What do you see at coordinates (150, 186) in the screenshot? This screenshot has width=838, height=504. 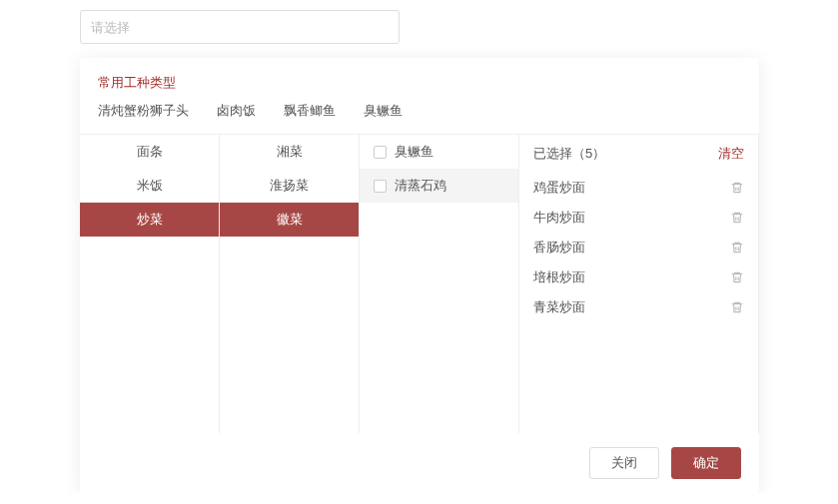 I see `cascader-item: 米饭` at bounding box center [150, 186].